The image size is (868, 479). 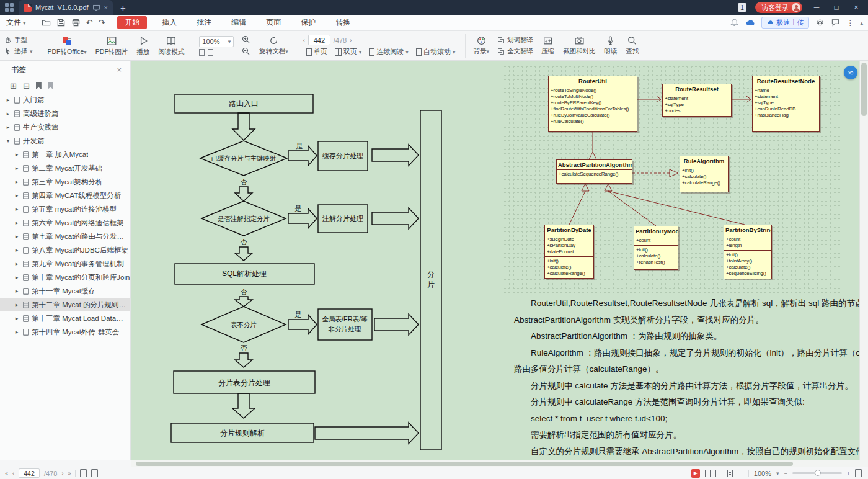 I want to click on horizontal-scrollbar, so click(x=495, y=463).